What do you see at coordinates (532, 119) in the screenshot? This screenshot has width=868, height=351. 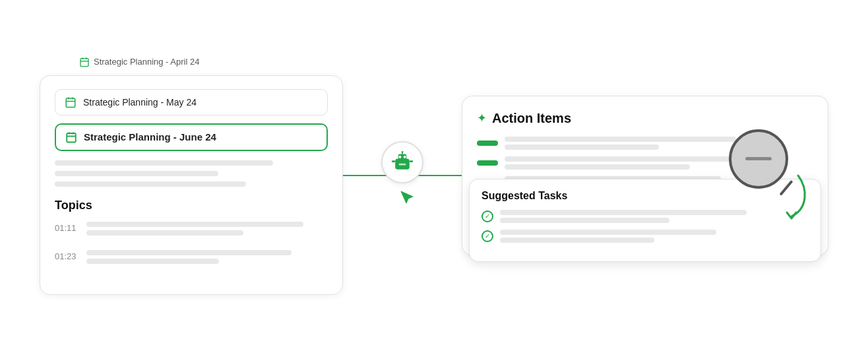 I see `action-items-title: Action Items` at bounding box center [532, 119].